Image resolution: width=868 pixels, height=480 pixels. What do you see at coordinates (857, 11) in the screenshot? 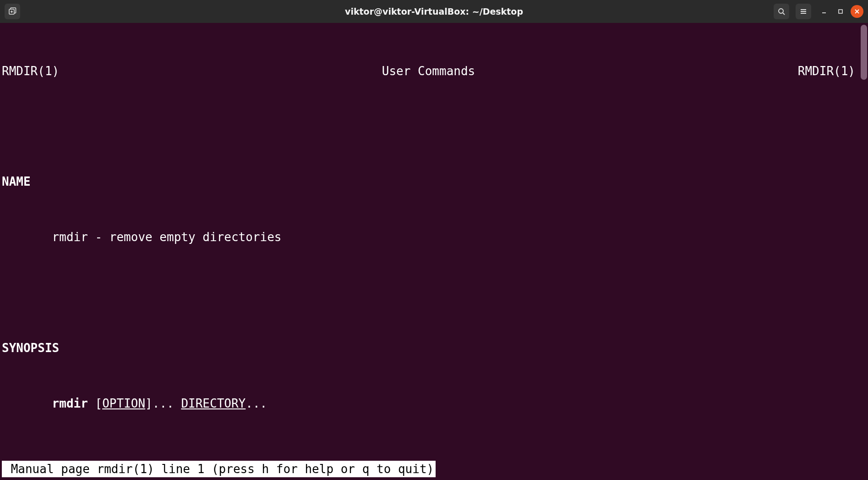
I see `close-button` at bounding box center [857, 11].